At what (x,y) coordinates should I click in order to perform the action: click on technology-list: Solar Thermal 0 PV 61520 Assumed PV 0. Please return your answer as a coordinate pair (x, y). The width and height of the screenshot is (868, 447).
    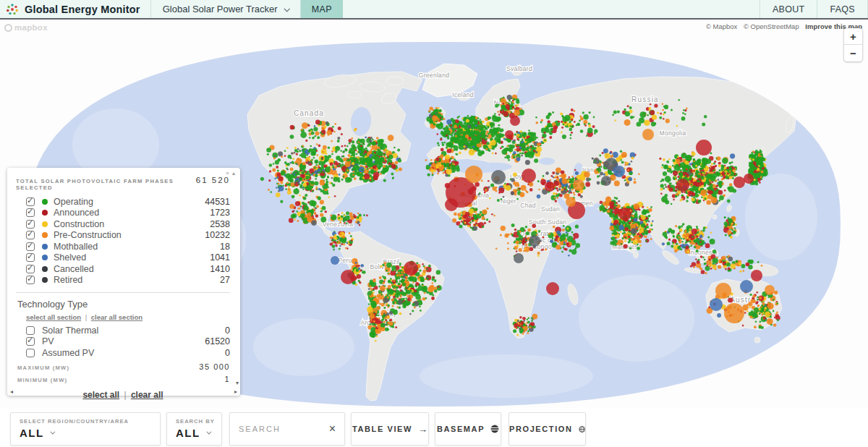
    Looking at the image, I should click on (123, 341).